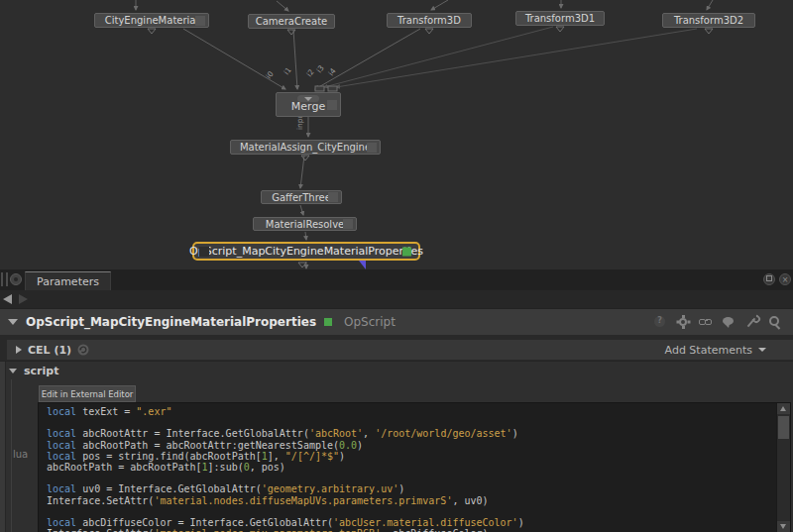 This screenshot has width=793, height=532. What do you see at coordinates (783, 468) in the screenshot?
I see `code-scrollbar` at bounding box center [783, 468].